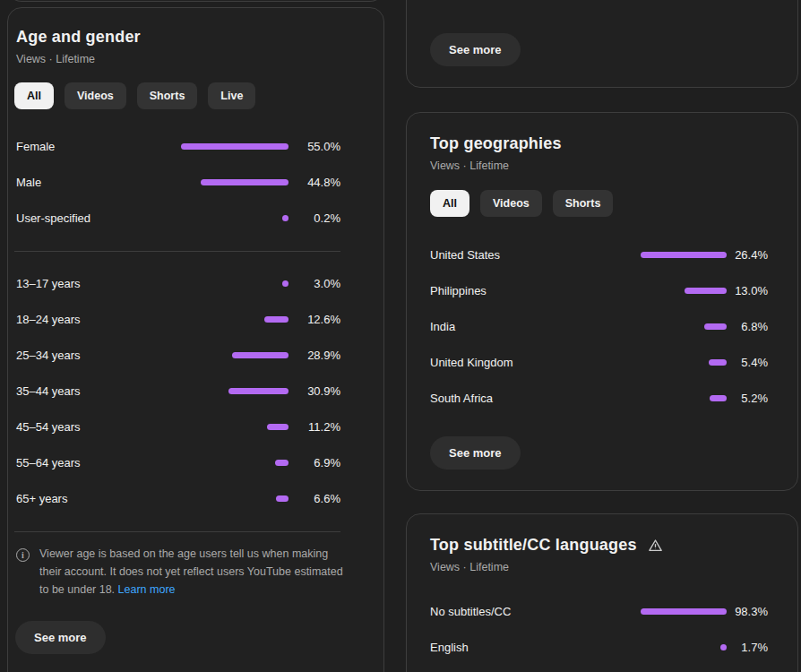 This screenshot has height=672, width=801. I want to click on stat-label: 35–44 years, so click(99, 391).